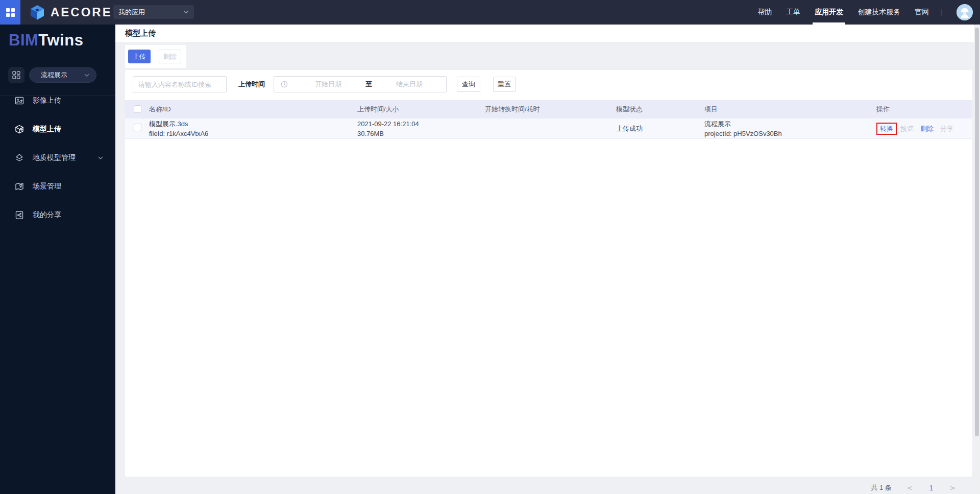  Describe the element at coordinates (23, 40) in the screenshot. I see `sidebar-logo-bim: BIM` at that location.